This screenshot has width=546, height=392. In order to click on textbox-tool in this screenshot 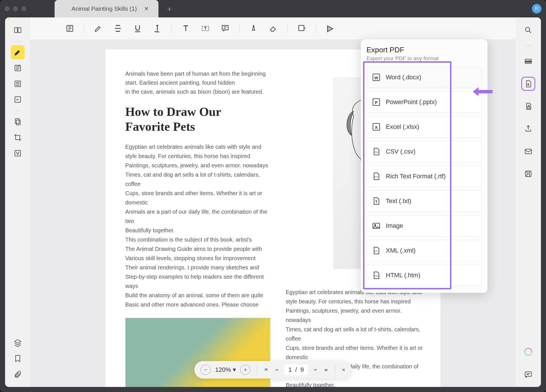, I will do `click(205, 28)`.